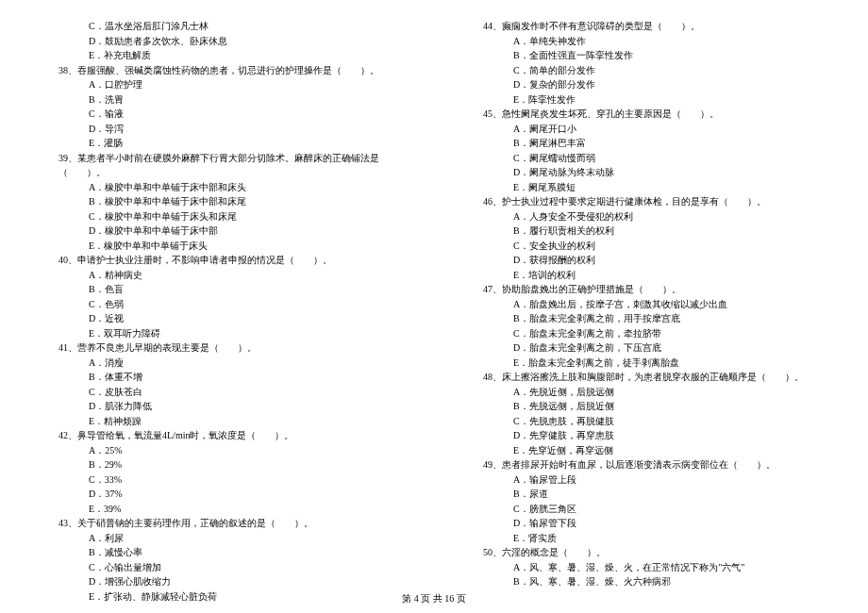  Describe the element at coordinates (646, 465) in the screenshot. I see `question-49: 49、患者排尿开始时有血尿，以后逐渐变清表示病变部位在（ ）。` at that location.